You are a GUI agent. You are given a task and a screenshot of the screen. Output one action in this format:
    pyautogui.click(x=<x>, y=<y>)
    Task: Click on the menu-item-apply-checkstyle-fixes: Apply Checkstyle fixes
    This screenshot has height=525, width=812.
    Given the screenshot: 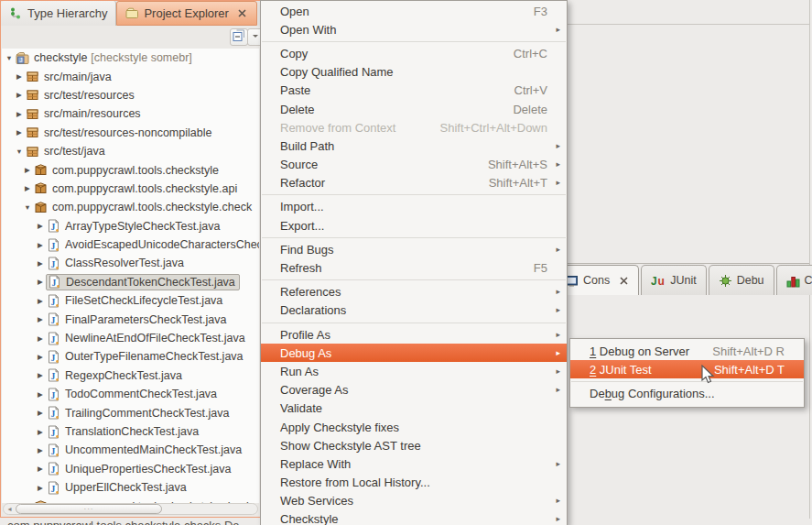 What is the action you would take?
    pyautogui.click(x=414, y=427)
    